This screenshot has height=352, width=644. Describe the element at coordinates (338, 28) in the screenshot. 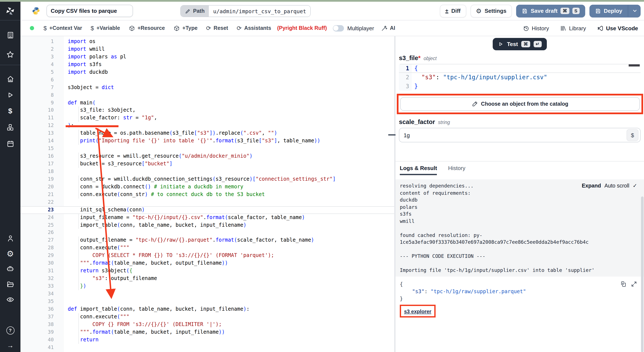

I see `multiplayer-toggle` at that location.